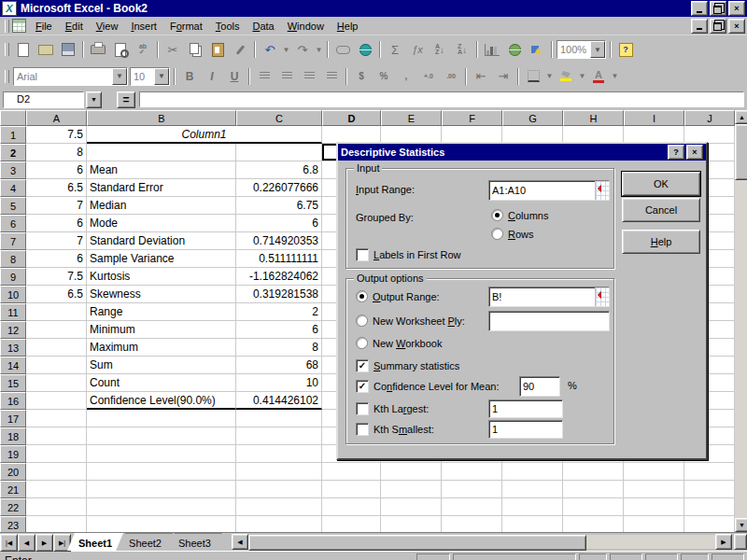 Image resolution: width=747 pixels, height=560 pixels. What do you see at coordinates (351, 489) in the screenshot?
I see `cell-D21` at bounding box center [351, 489].